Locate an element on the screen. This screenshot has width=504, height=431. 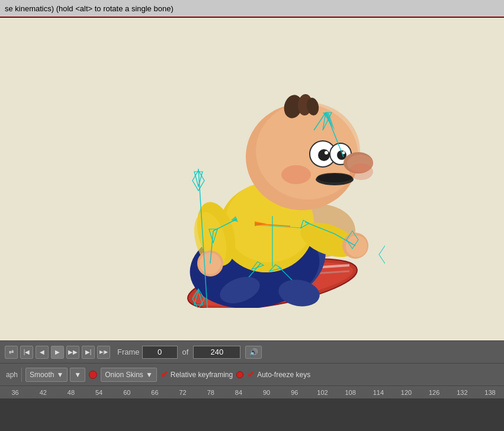
smooth-extra-dropdown: ▼ is located at coordinates (78, 375).